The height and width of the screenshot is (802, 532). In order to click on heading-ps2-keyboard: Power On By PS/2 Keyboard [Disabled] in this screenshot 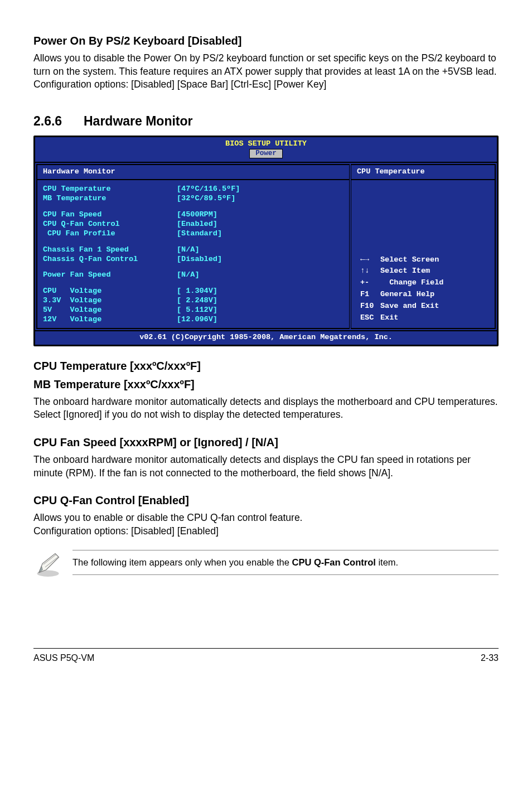, I will do `click(266, 41)`.